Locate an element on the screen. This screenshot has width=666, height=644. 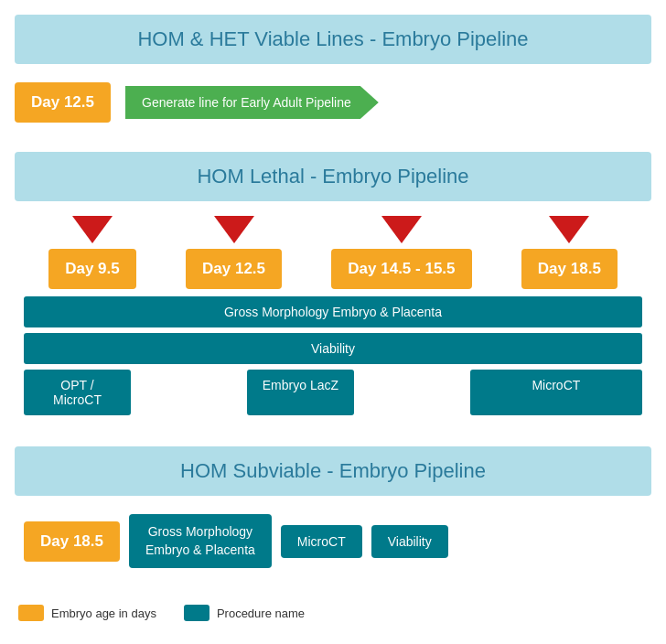
viability-label: Viability is located at coordinates (333, 349).